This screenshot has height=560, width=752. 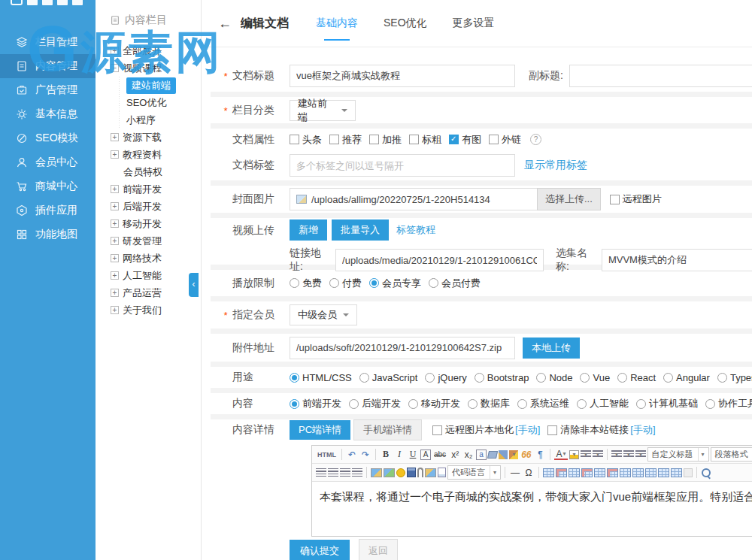 I want to click on remote-image-checkbox: 远程图片, so click(x=636, y=199).